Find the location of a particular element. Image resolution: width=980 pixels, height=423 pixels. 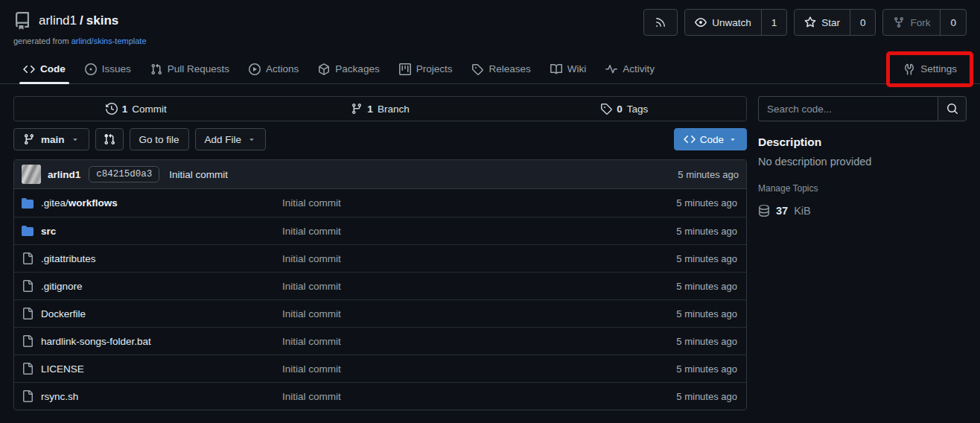

repo-name-link: skins is located at coordinates (103, 21).